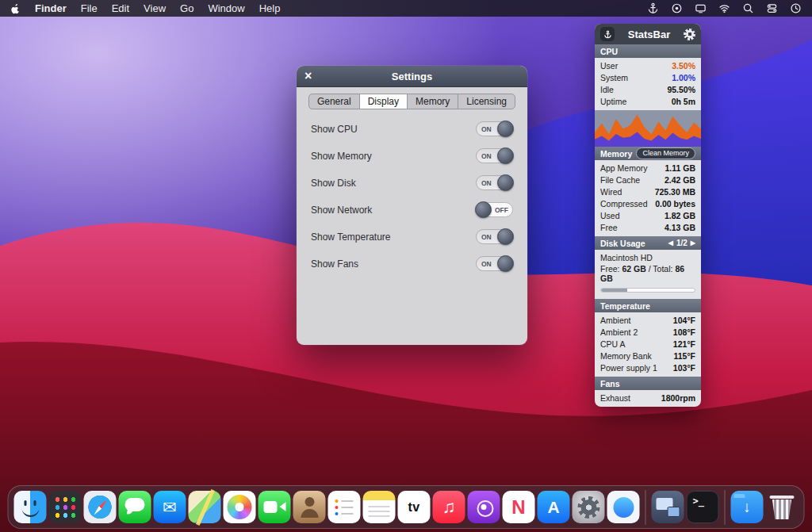  What do you see at coordinates (648, 357) in the screenshot?
I see `stat-row: Memory Bank115°F` at bounding box center [648, 357].